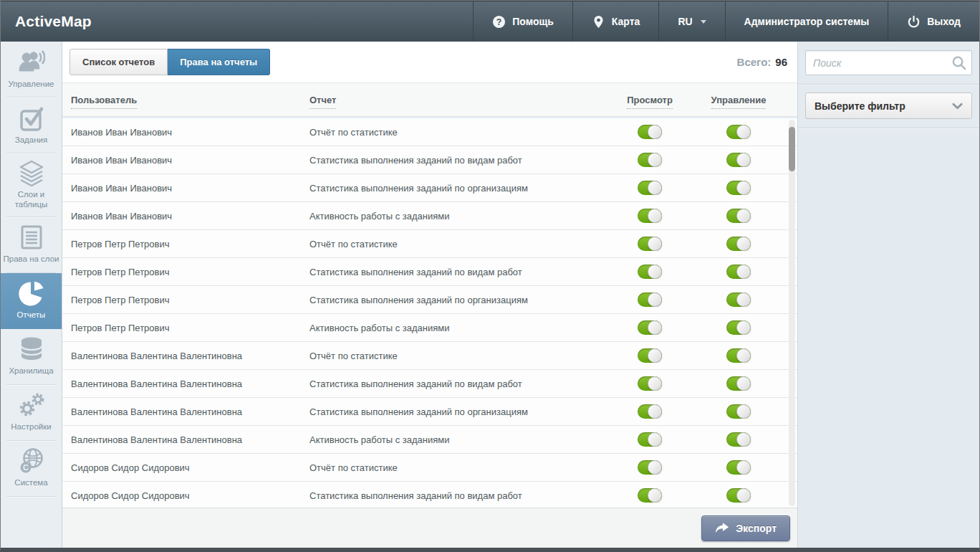 Image resolution: width=980 pixels, height=552 pixels. Describe the element at coordinates (792, 313) in the screenshot. I see `scrollbar-track` at that location.